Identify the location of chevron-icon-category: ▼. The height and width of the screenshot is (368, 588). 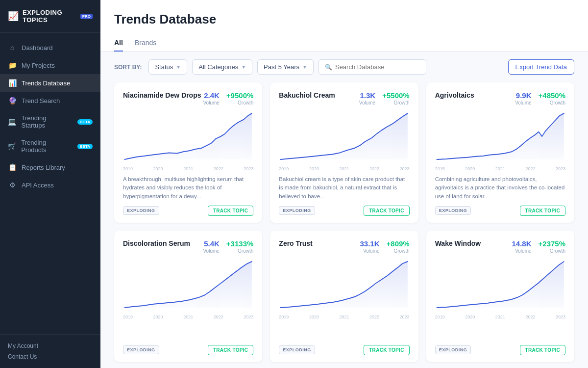
(244, 67).